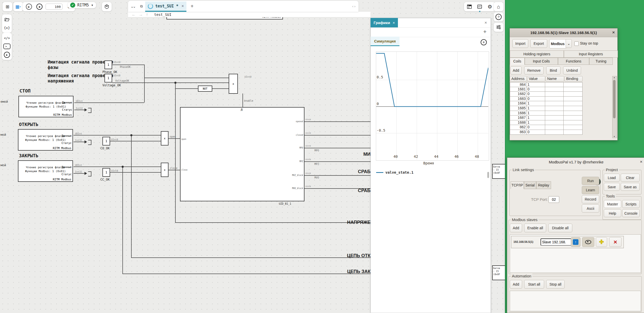  Describe the element at coordinates (518, 109) in the screenshot. I see `table-cell: 1685` at that location.